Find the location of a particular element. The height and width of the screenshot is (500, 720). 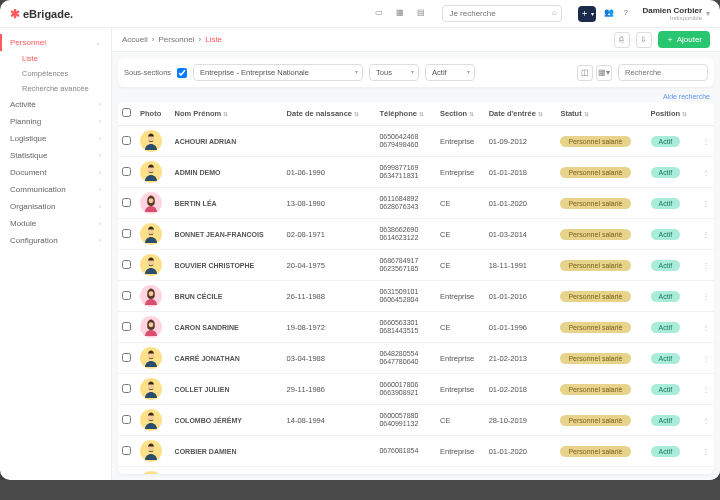

select-all-checkbox is located at coordinates (126, 112).